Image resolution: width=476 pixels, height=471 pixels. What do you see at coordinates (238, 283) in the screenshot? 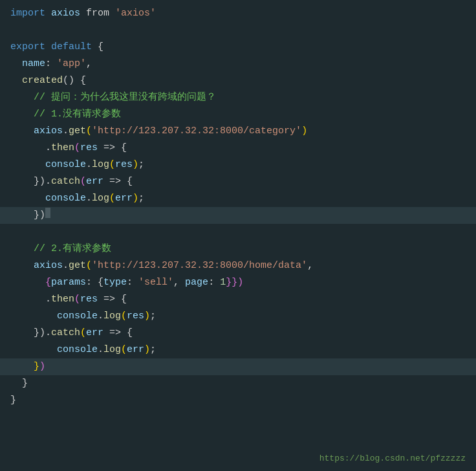
I see `code-line: {params: {type: 'sell', page: 1}})` at bounding box center [238, 283].